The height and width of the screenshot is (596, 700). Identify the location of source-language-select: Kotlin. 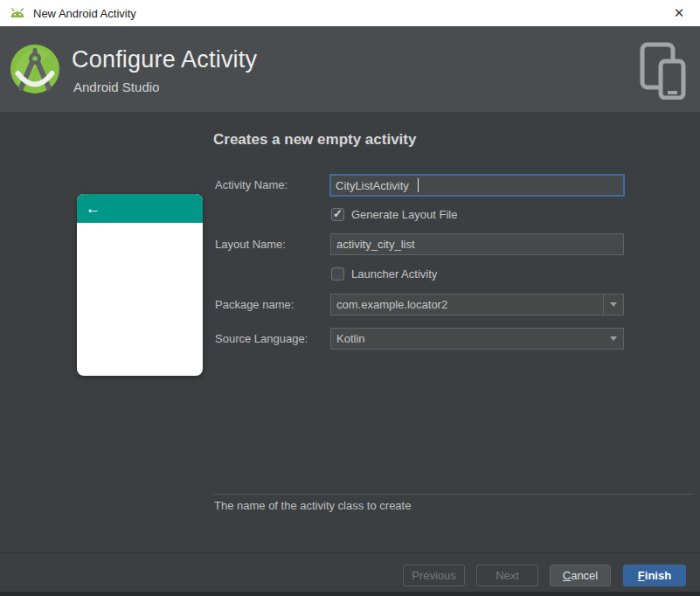
(477, 339).